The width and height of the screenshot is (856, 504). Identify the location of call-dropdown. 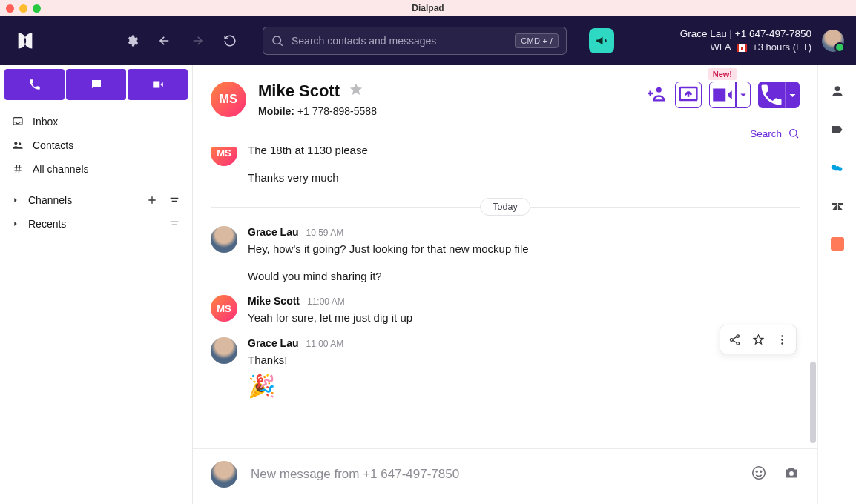
(792, 95).